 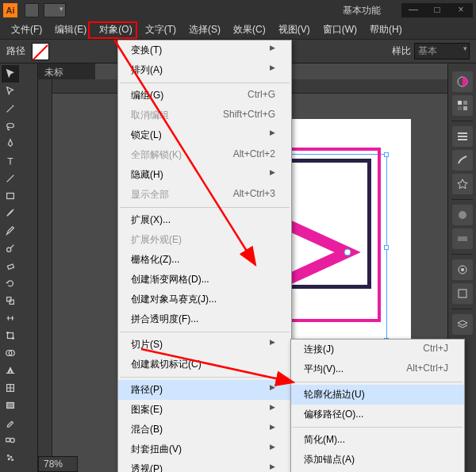 What do you see at coordinates (10, 353) in the screenshot?
I see `tool-shape-builder` at bounding box center [10, 353].